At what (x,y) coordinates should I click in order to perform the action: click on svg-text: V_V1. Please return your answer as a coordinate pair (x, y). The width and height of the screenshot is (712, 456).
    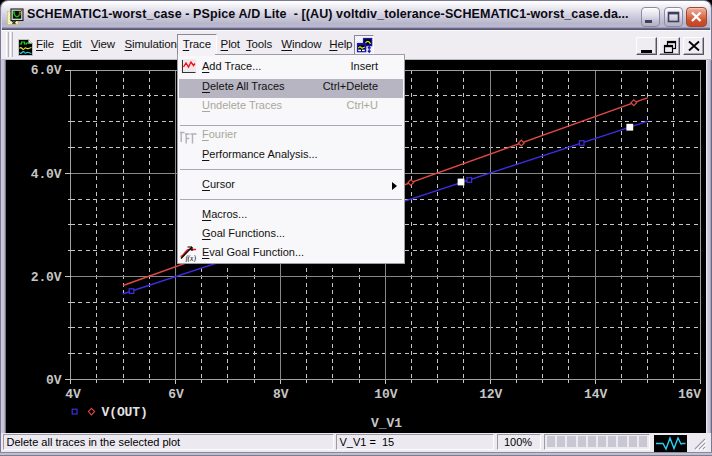
    Looking at the image, I should click on (386, 424).